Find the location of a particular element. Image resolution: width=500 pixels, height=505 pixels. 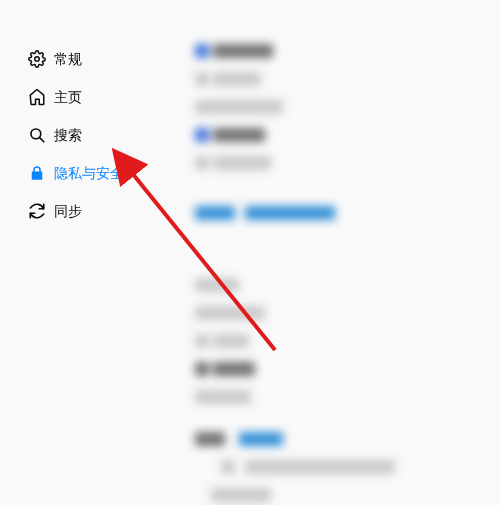

sidebar-item-general: 常规 is located at coordinates (89, 59).